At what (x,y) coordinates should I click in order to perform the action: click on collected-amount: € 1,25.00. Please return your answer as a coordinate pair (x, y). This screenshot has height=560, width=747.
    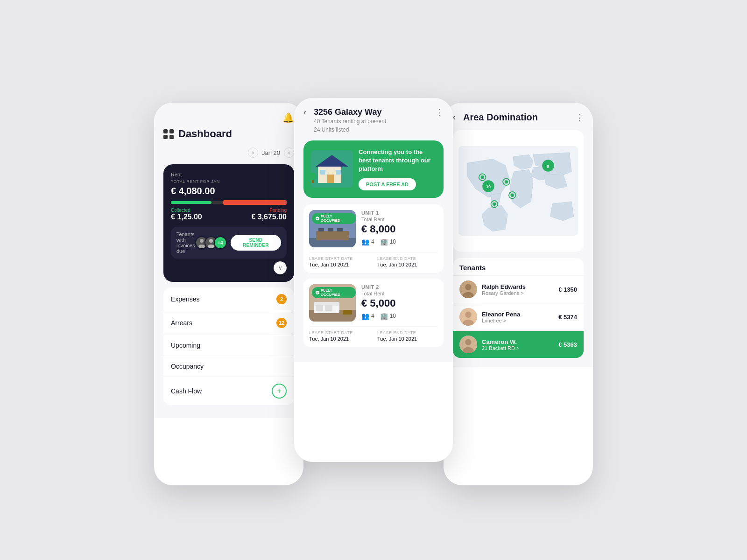
    Looking at the image, I should click on (187, 217).